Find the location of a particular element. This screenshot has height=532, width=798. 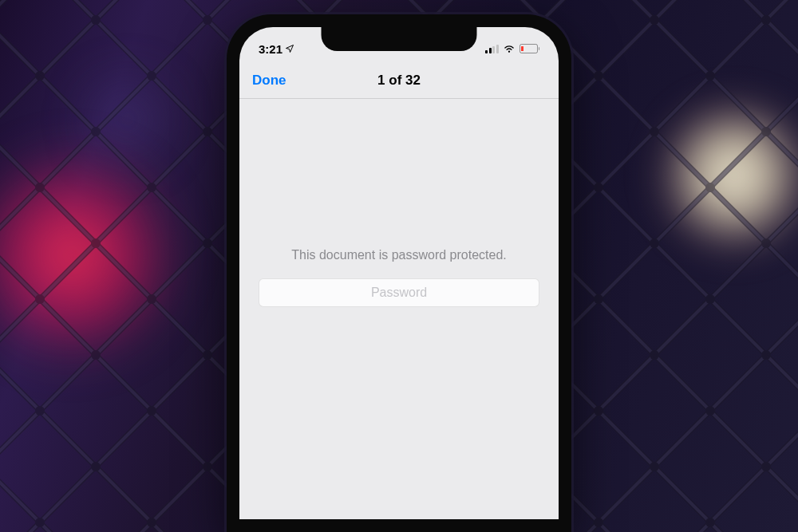

page-title: 1 of 32 is located at coordinates (399, 81).